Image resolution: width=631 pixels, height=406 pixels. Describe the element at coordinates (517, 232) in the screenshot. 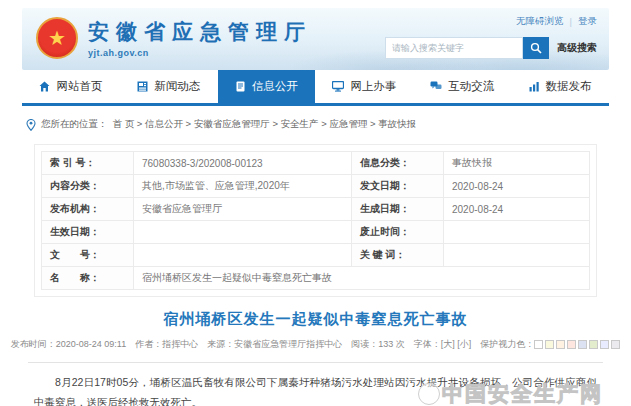

I see `field-value-repeal-date` at that location.